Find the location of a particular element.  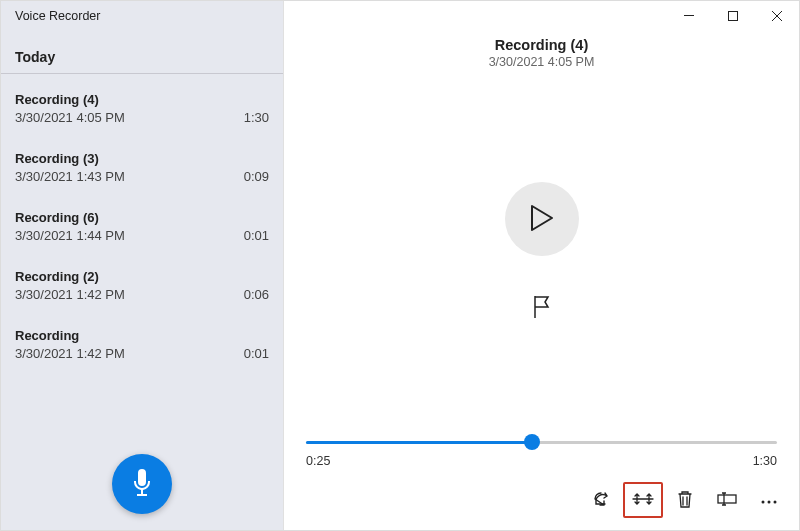

share-icon is located at coordinates (601, 500).